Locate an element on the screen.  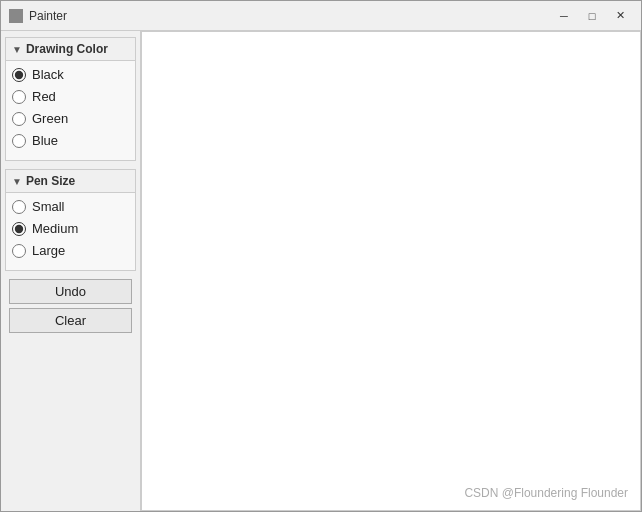
size-small-label: Small is located at coordinates (48, 206).